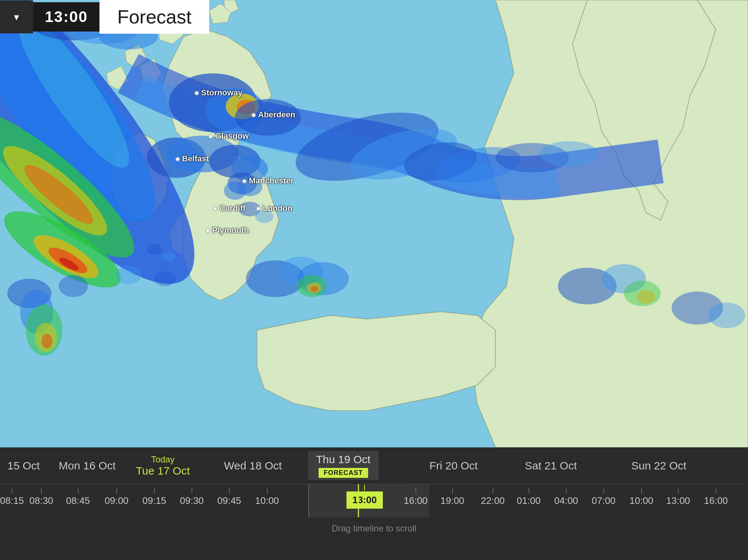  I want to click on day-label-22oct: Sun 22 Oct, so click(659, 466).